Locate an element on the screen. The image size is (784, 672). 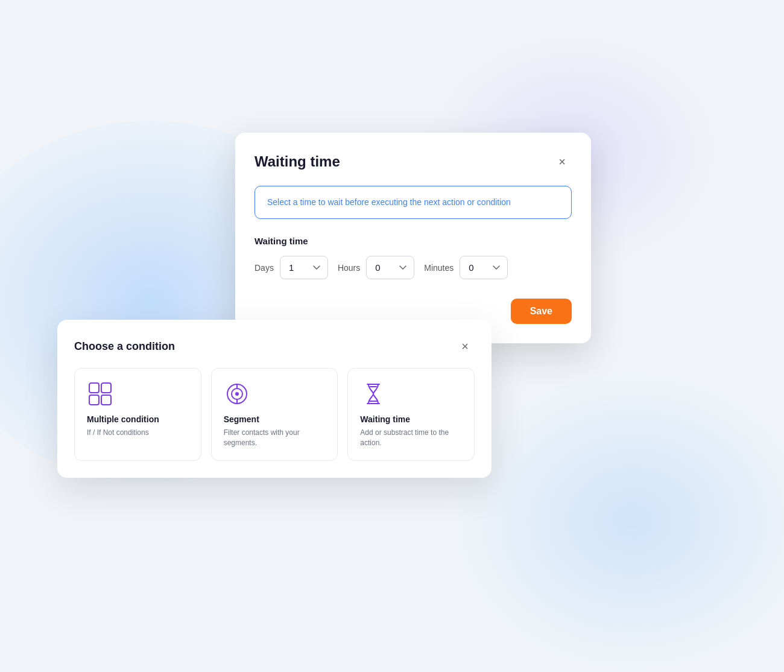
days-label: Days is located at coordinates (264, 268).